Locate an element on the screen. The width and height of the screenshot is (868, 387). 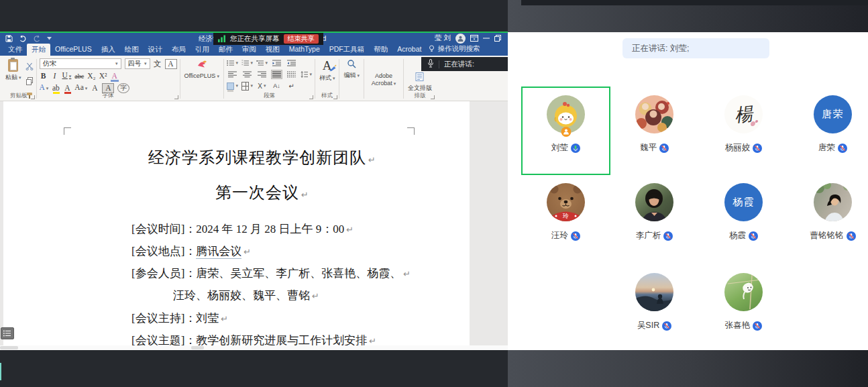
participant-tile-wusir: 吴SIR is located at coordinates (655, 309).